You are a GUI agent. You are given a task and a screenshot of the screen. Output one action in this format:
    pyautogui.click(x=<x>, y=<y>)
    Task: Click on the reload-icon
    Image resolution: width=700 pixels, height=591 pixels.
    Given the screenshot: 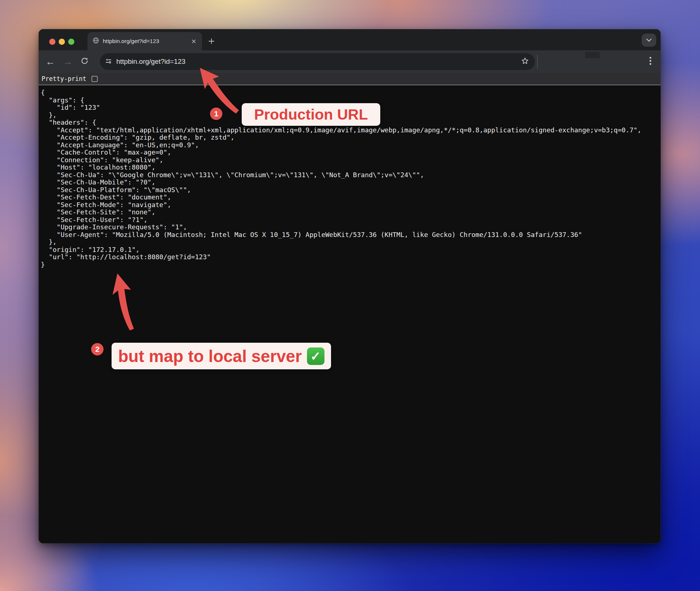 What is the action you would take?
    pyautogui.click(x=85, y=62)
    